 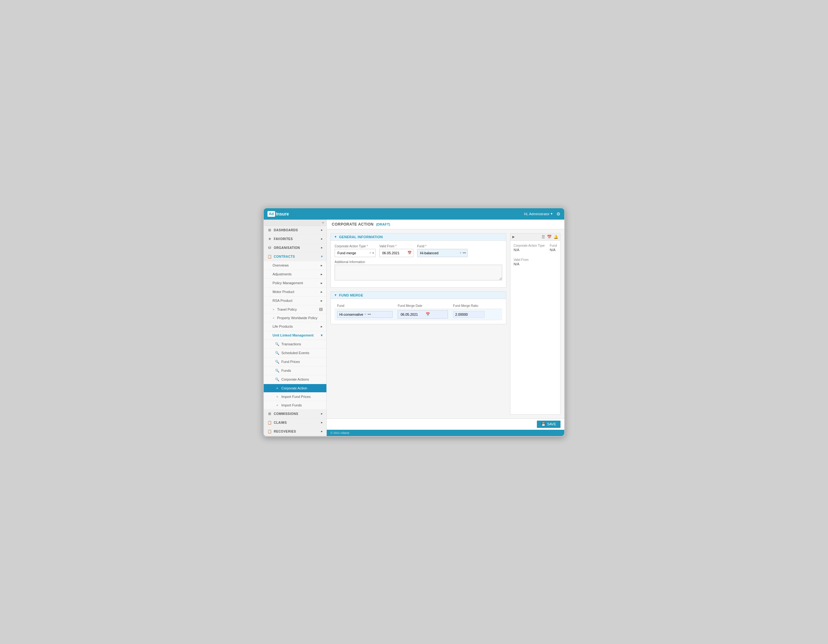 What do you see at coordinates (419, 296) in the screenshot?
I see `fund-merge-header: ▼ FUND MERGE` at bounding box center [419, 296].